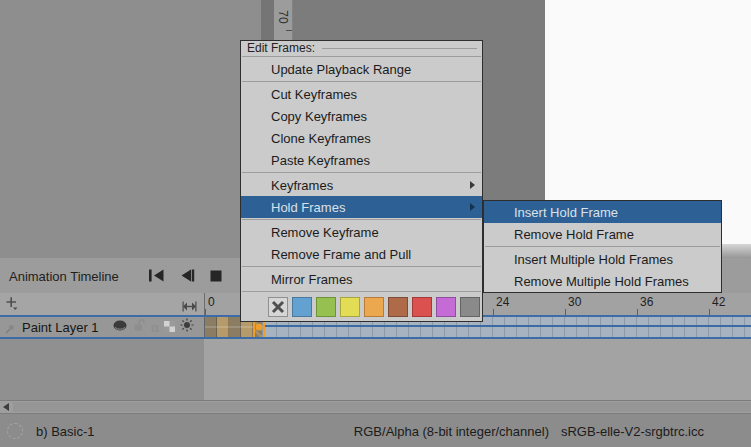 The height and width of the screenshot is (447, 751). Describe the element at coordinates (187, 327) in the screenshot. I see `onion-skin-bulb-icon` at that location.